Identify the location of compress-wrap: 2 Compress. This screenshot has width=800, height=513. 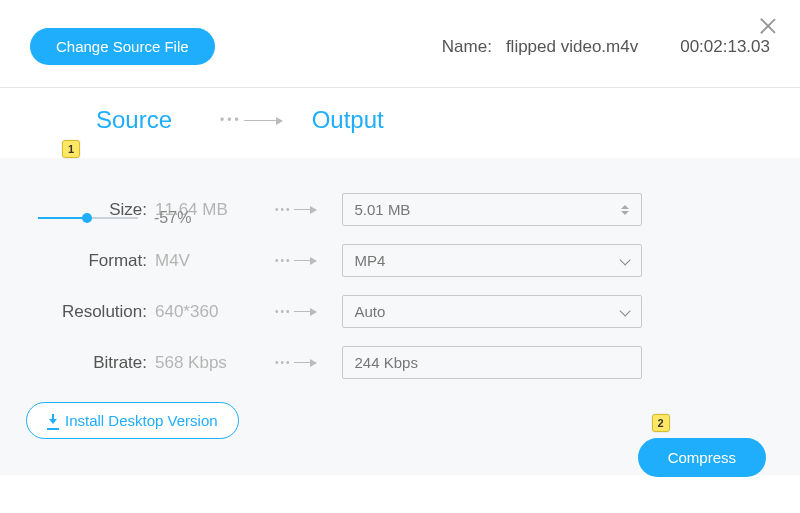
(702, 458).